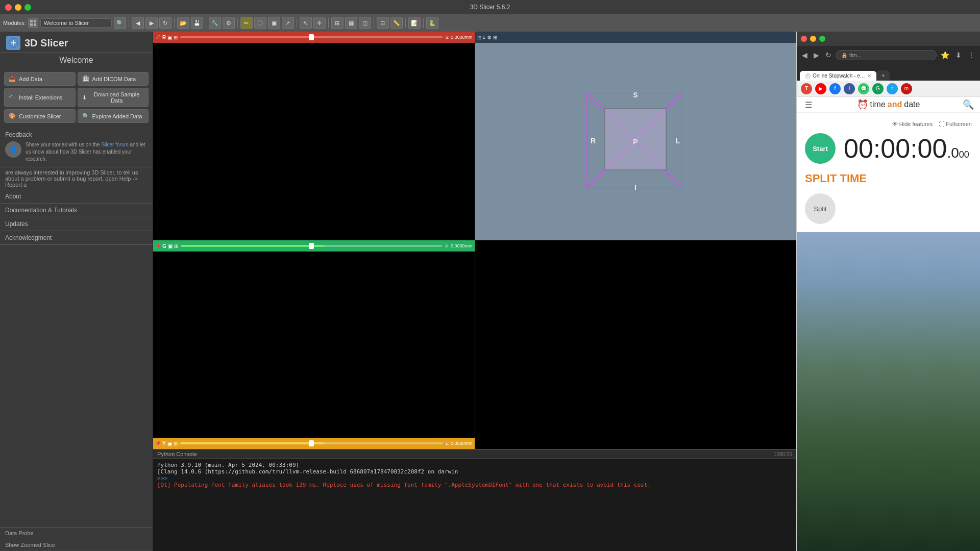 This screenshot has height=551, width=980. What do you see at coordinates (813, 39) in the screenshot?
I see `browser-minimize-button` at bounding box center [813, 39].